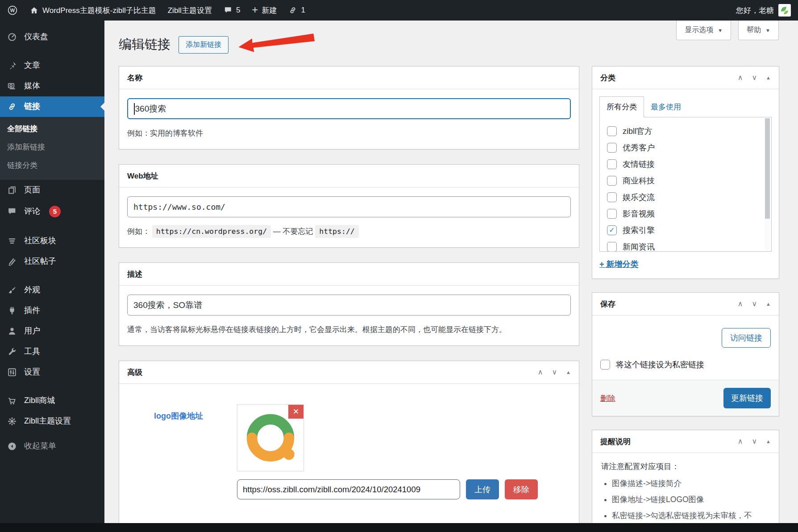 The width and height of the screenshot is (798, 532). What do you see at coordinates (12, 10) in the screenshot?
I see `svg-text: W` at bounding box center [12, 10].